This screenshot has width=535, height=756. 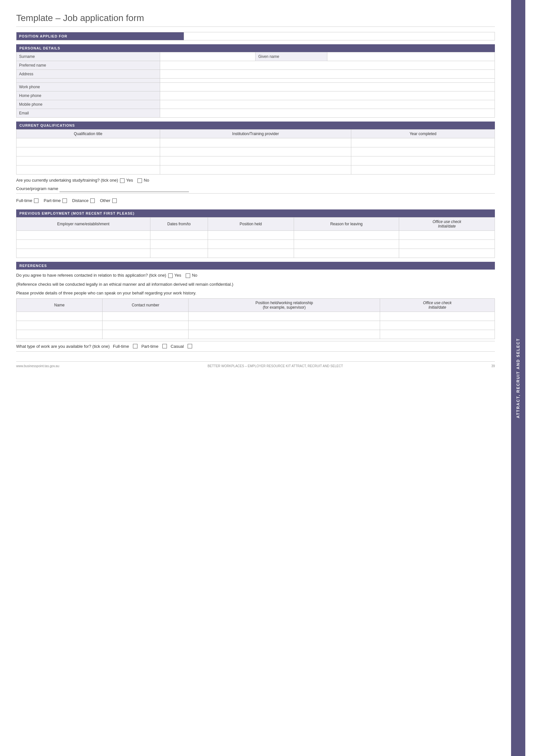 What do you see at coordinates (256, 20) in the screenshot?
I see `form-title: Template – Job application form` at bounding box center [256, 20].